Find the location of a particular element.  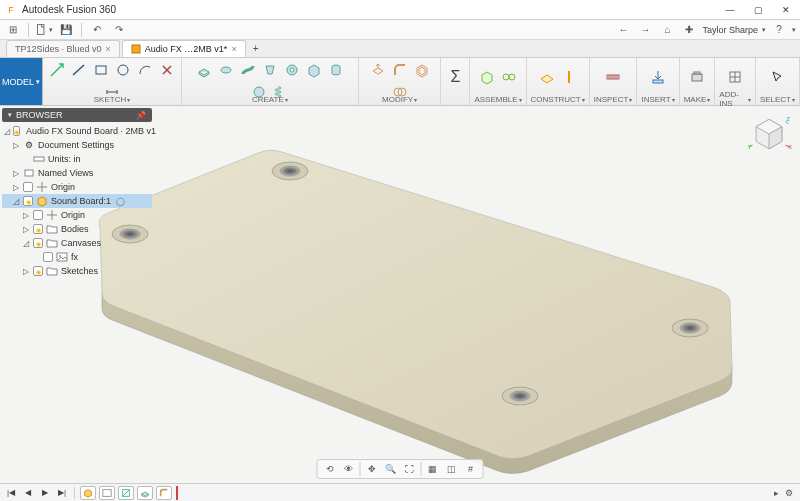

look-at-button: 👁 is located at coordinates (349, 469).